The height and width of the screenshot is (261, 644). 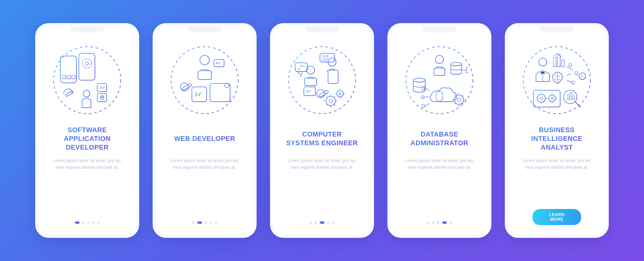 I want to click on onboarding-screen-5: i BUSINESS INTELLIGENCE ANALYST Lorem ip…, so click(x=557, y=130).